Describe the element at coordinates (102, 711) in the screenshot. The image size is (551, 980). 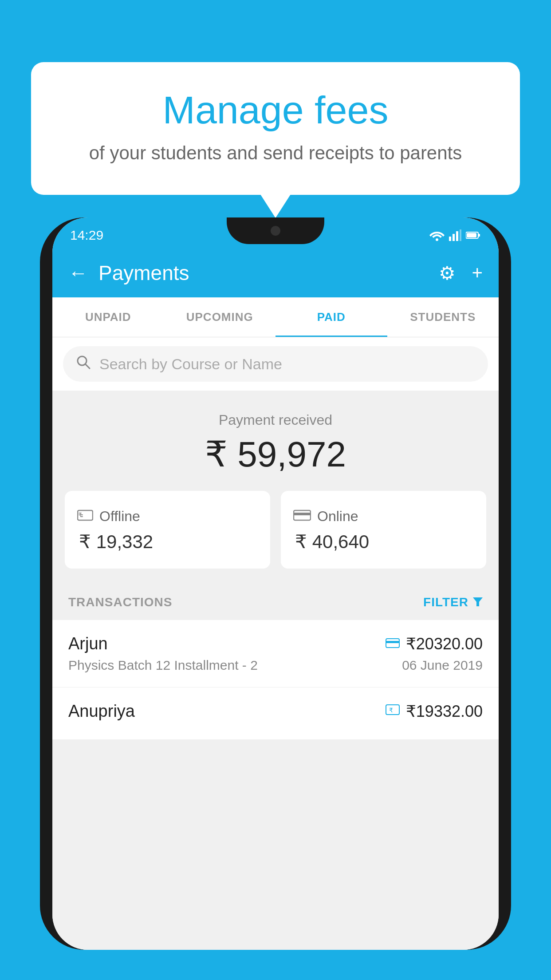
I see `transaction-name-anupriya: Anupriya` at that location.